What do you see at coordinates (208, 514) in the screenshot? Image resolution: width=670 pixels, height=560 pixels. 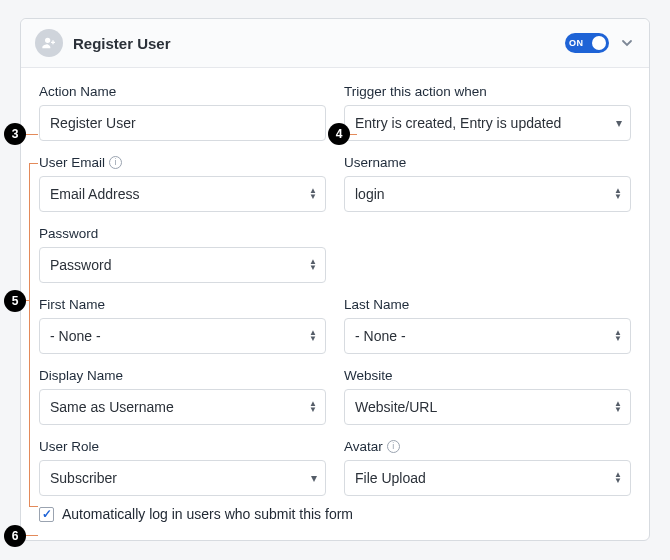 I see `auto-login-label: Automatically log in users who submit th…` at bounding box center [208, 514].